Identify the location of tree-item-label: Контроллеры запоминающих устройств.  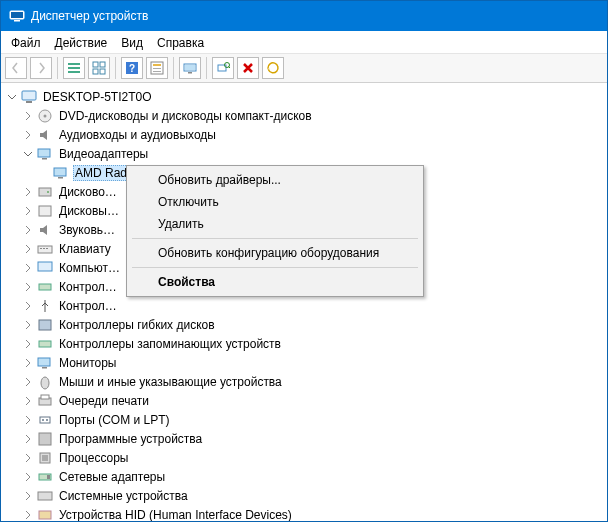
(170, 344).